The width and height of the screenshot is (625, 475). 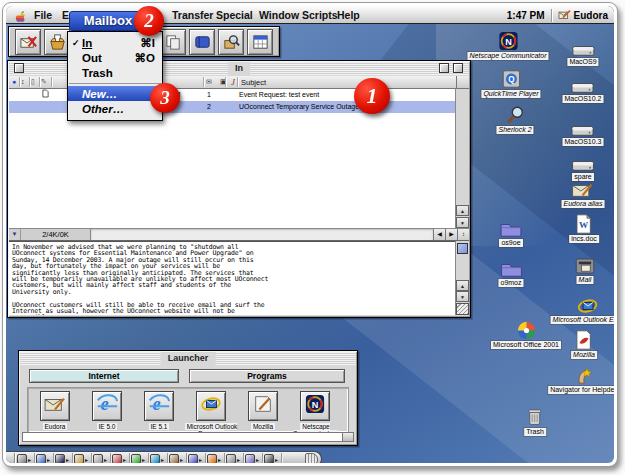 I want to click on navigator-hand-icon, so click(x=584, y=374).